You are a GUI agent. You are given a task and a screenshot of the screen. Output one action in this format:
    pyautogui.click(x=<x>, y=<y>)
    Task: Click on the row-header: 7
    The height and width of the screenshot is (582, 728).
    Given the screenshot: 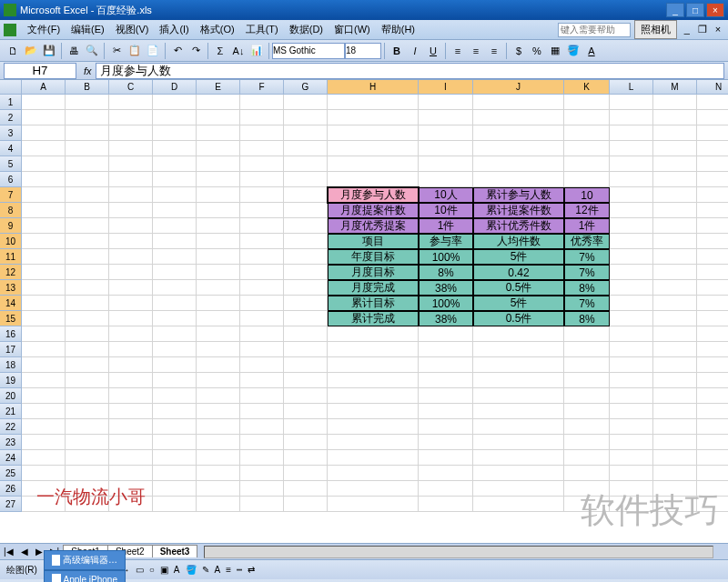 What is the action you would take?
    pyautogui.click(x=11, y=195)
    